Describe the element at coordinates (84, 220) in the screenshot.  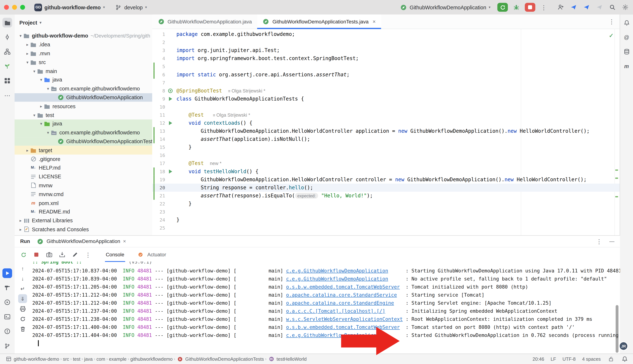
I see `tree-item-external-libraries: ▸External Libraries` at that location.